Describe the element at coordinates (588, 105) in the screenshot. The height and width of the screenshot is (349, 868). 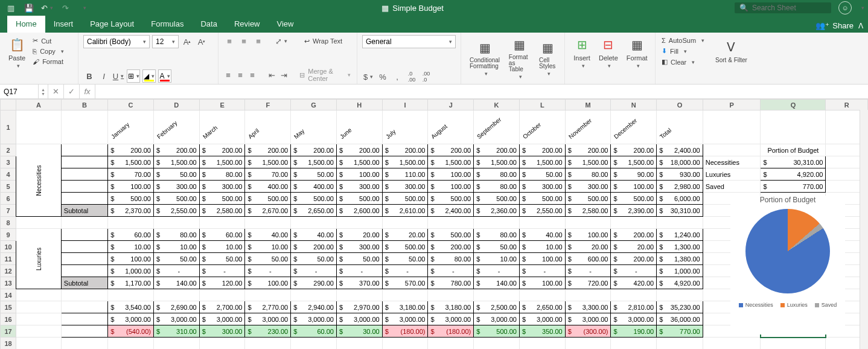
I see `col-header-M: M` at that location.